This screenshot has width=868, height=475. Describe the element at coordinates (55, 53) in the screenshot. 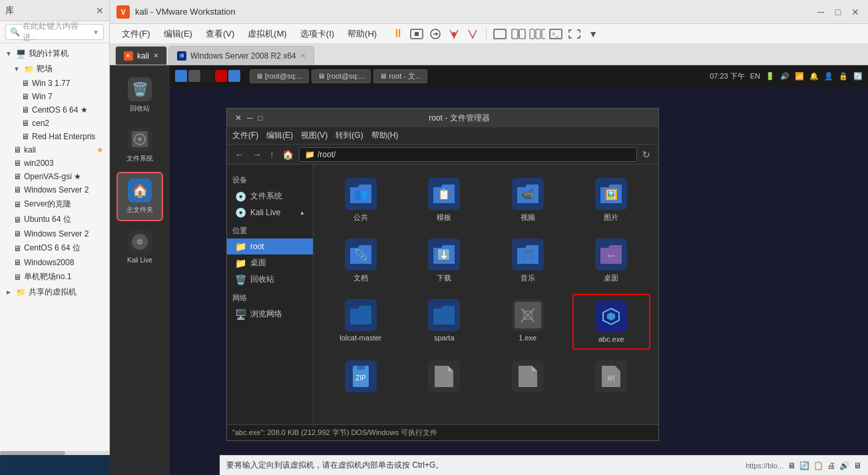

I see `tree-item-mycomputer: ▼ 🖥️ 我的计算机` at that location.